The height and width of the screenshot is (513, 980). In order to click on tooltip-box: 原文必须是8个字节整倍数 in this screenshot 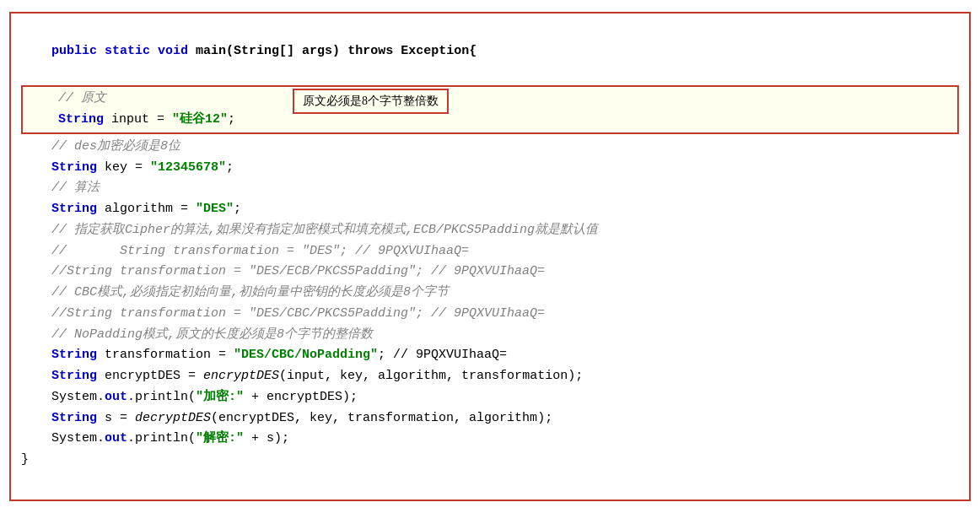, I will do `click(371, 101)`.